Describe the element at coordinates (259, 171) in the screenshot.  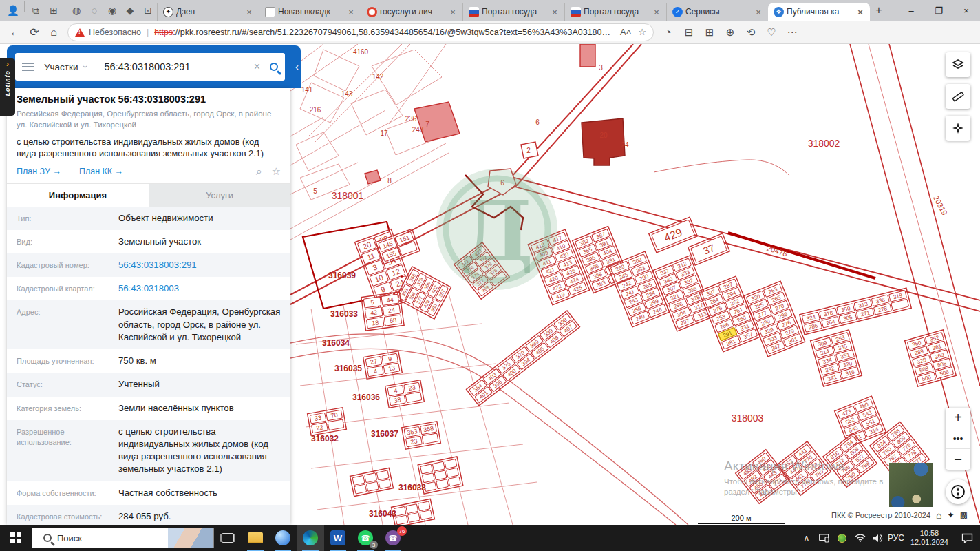
I see `zoom-to-object-icon: ⌕` at that location.